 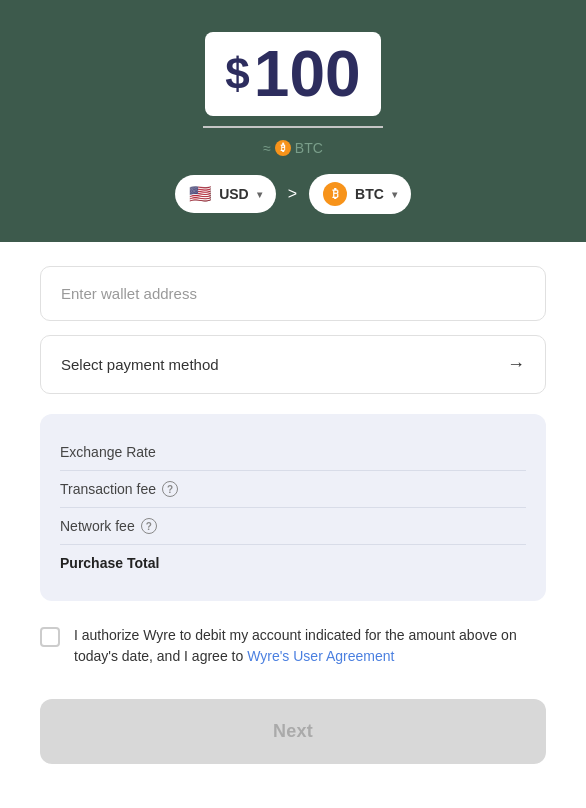 I want to click on purchase-total-row: Purchase Total, so click(x=293, y=563).